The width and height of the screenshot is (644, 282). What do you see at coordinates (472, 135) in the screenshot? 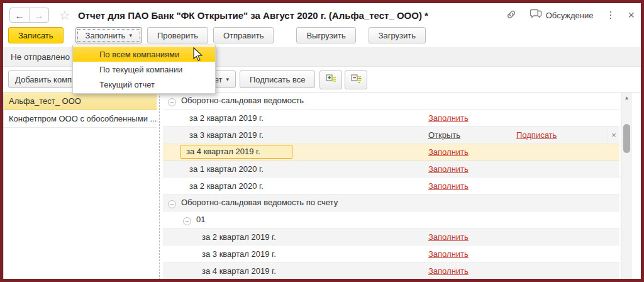
I see `action-cell: Открыть` at bounding box center [472, 135].